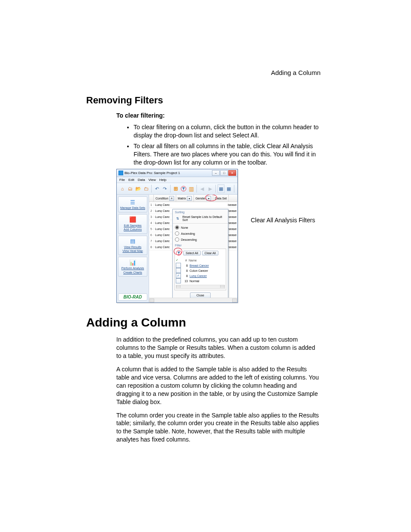  Describe the element at coordinates (177, 240) in the screenshot. I see `radio-icon` at that location.